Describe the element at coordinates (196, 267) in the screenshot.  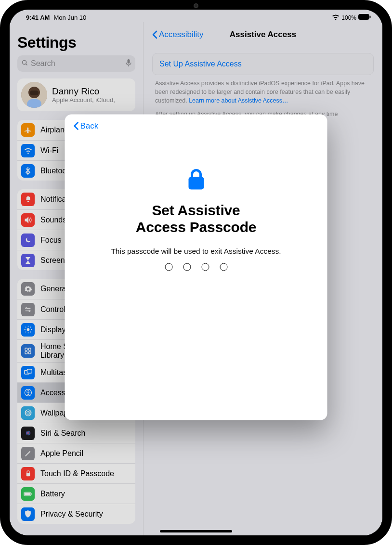
I see `passcode-dots` at that location.